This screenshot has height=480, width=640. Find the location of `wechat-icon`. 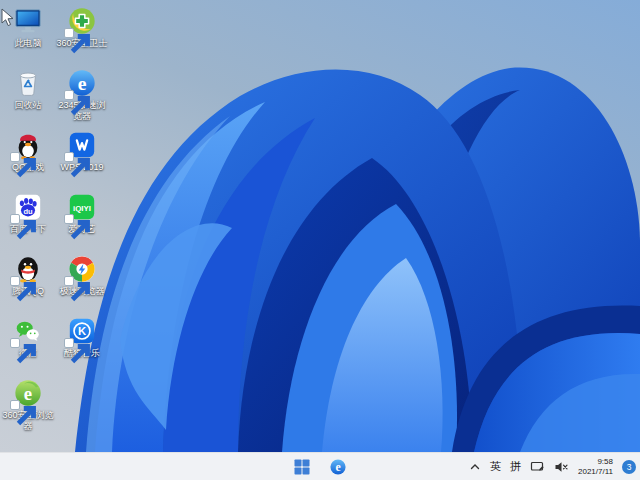

wechat-icon is located at coordinates (28, 331).